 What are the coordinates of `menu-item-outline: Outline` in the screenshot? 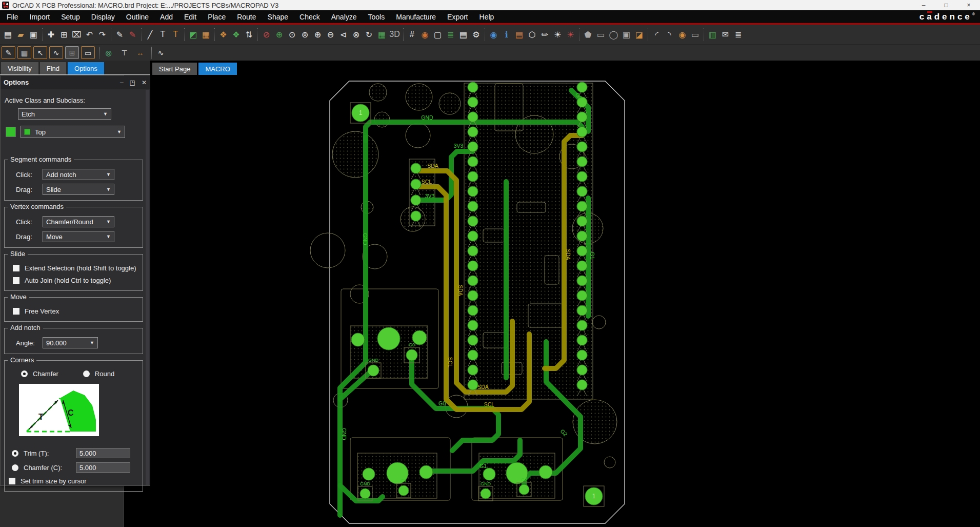 It's located at (137, 16).